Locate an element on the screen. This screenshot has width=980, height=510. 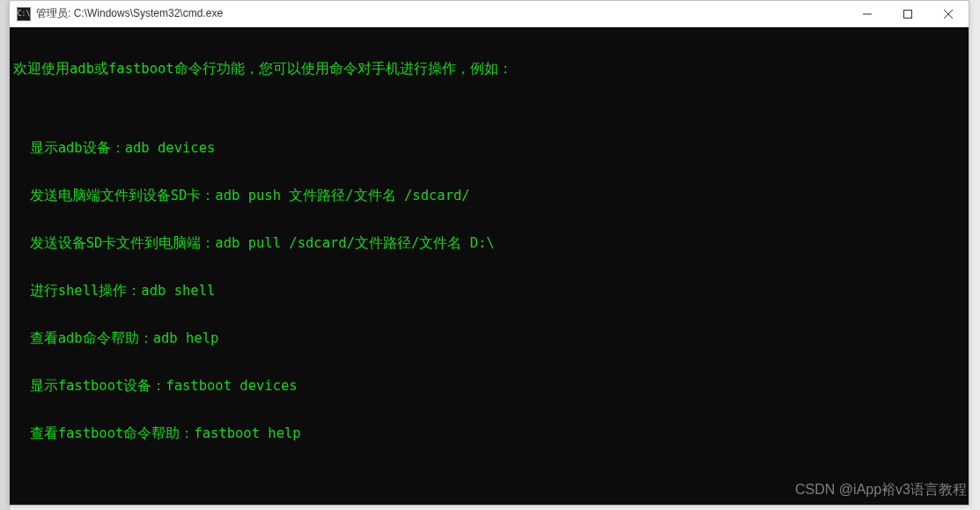
terminal-line: 显示fastboot设备：fastboot devices is located at coordinates (490, 386).